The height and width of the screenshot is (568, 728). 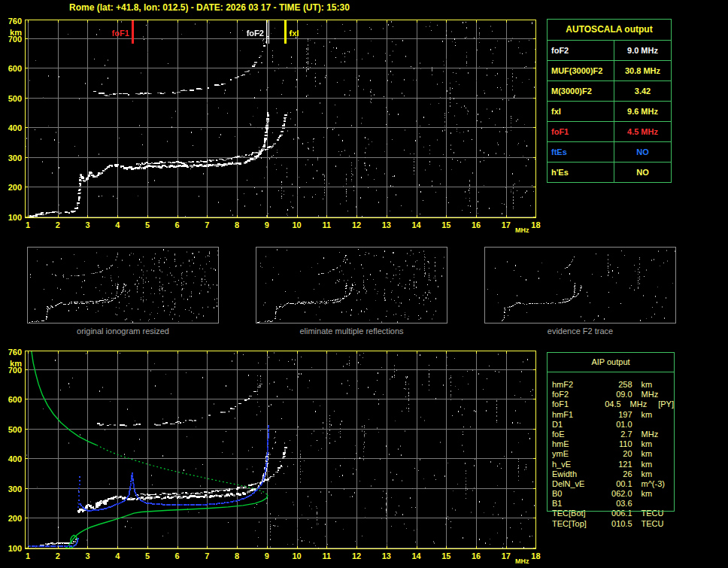 I want to click on aip-table-title: AIP output, so click(x=611, y=363).